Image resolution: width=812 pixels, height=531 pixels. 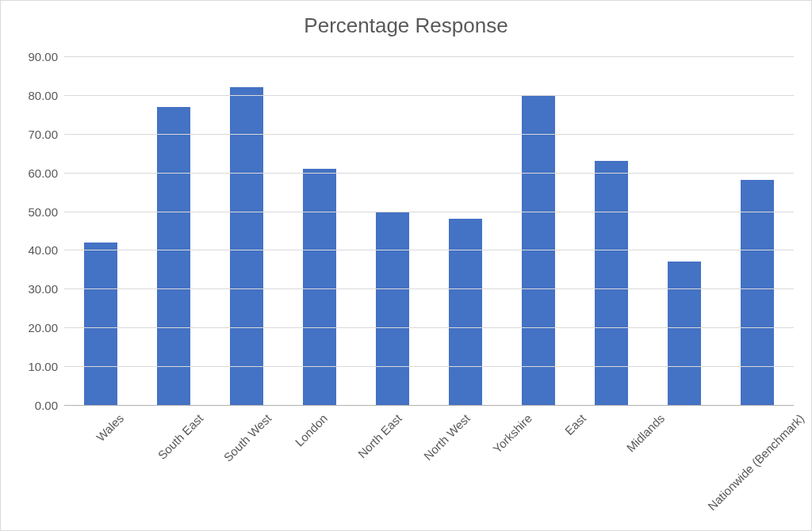 What do you see at coordinates (431, 418) in the screenshot?
I see `x-label-slot: North West` at bounding box center [431, 418].